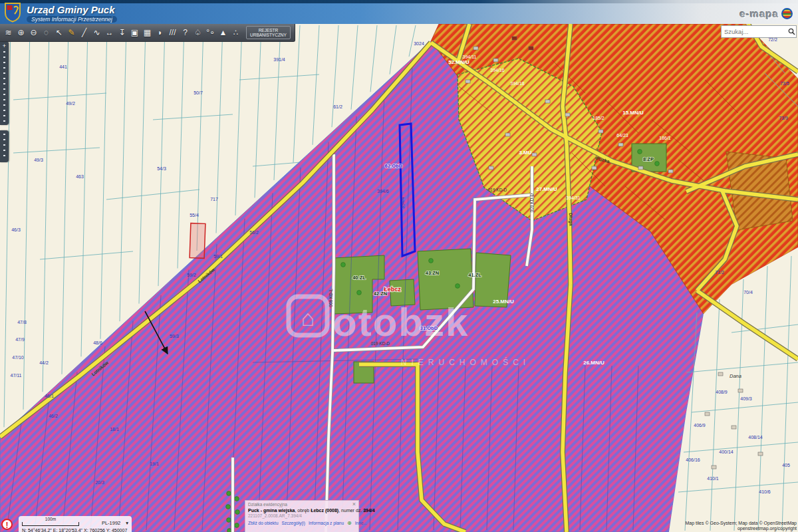 The width and height of the screenshot is (798, 532). What do you see at coordinates (302, 523) in the screenshot?
I see `popup-actions: Zbliż do obiektu Szczegóły(i) Informacja…` at bounding box center [302, 523].